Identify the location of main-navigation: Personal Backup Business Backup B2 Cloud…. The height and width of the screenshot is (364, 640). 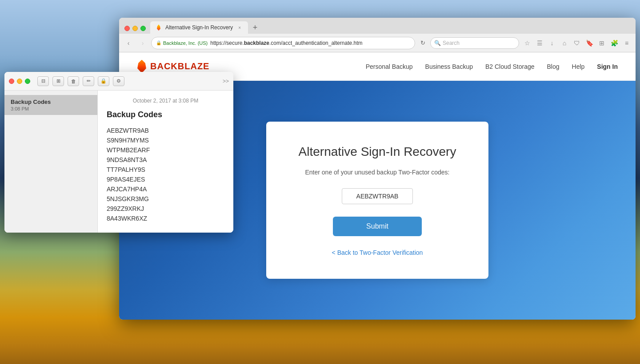
(492, 67).